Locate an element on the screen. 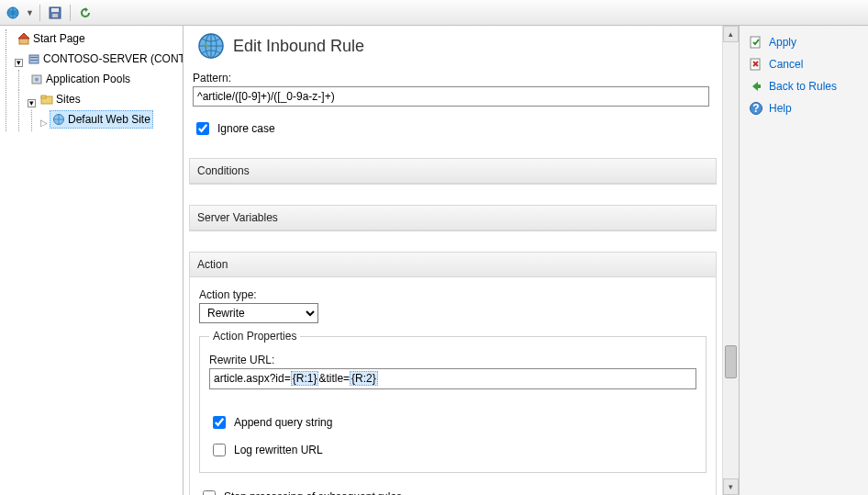 This screenshot has width=868, height=495. help-action: ? Help is located at coordinates (804, 108).